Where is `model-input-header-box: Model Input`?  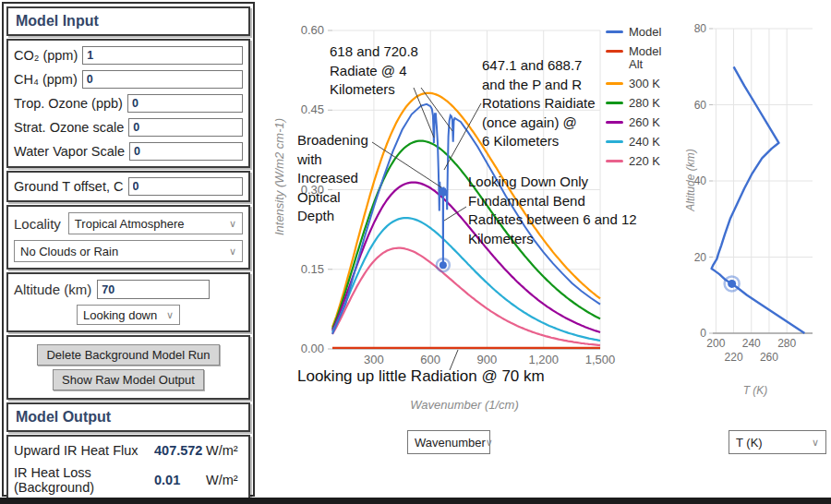 model-input-header-box: Model Input is located at coordinates (128, 21).